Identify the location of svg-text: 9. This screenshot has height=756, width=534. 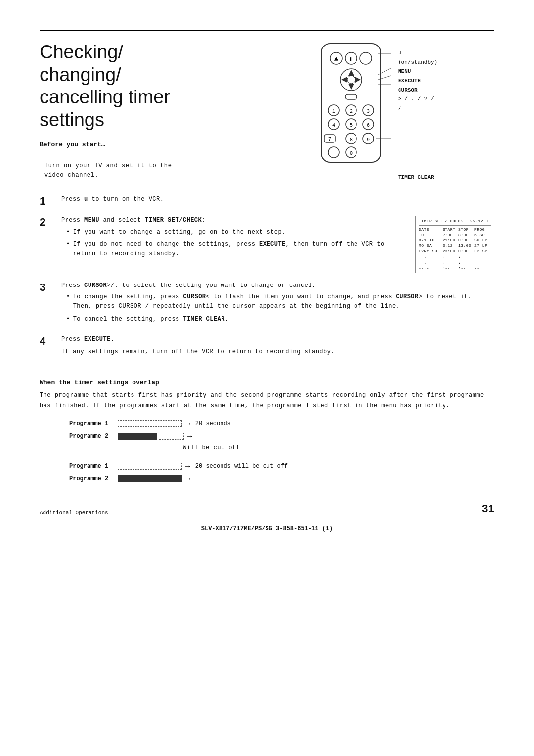
(368, 140).